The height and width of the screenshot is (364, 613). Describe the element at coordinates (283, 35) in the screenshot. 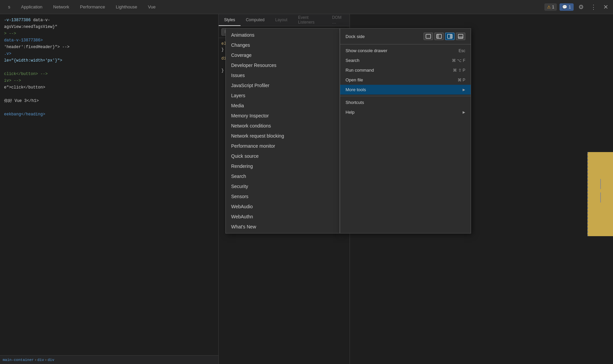

I see `menu-item-animations: Animations` at that location.